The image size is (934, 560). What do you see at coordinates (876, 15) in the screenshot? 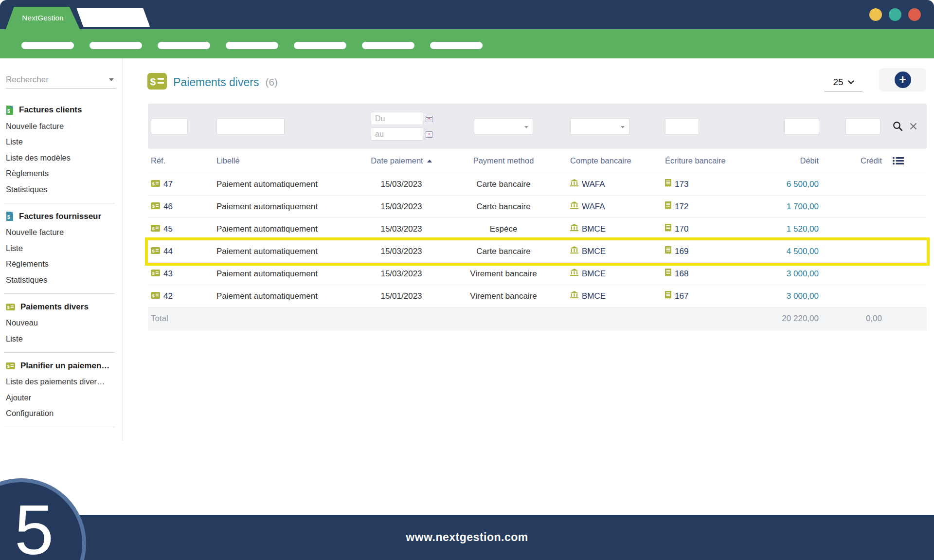
I see `window-dot-yellow` at bounding box center [876, 15].